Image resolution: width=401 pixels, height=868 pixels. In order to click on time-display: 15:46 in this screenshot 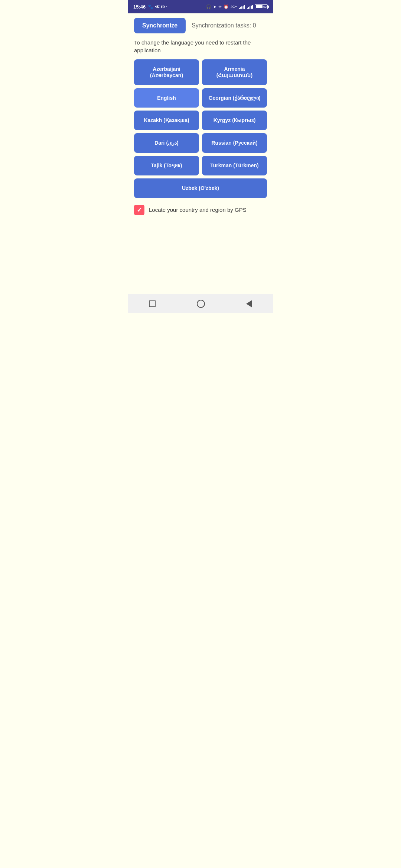, I will do `click(140, 7)`.